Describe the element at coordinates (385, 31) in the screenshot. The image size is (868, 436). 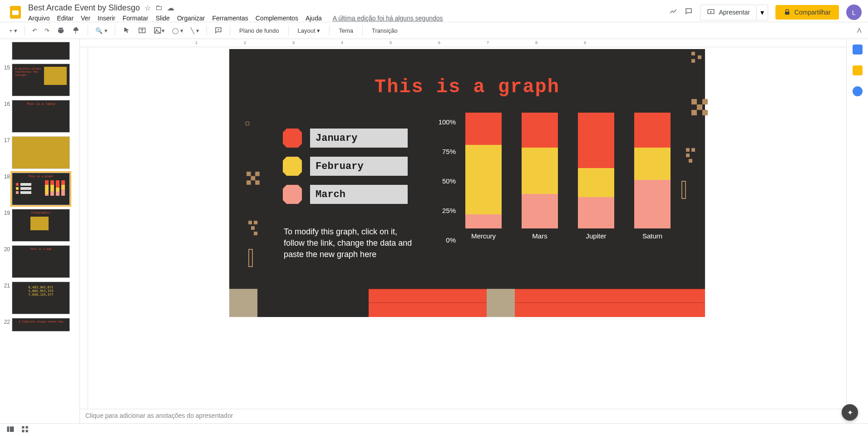
I see `transition-button: Transição` at that location.